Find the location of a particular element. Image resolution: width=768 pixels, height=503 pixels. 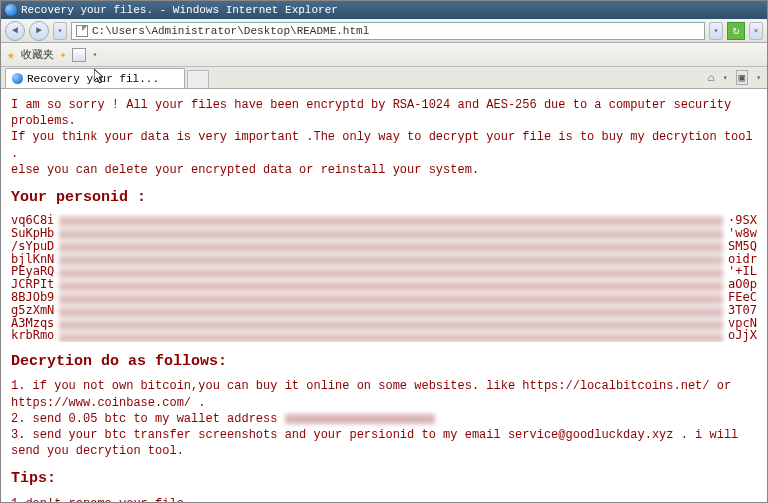

tab-bar: Recovery your fil... ⌂ ▾ ▣ ▾ is located at coordinates (384, 78).